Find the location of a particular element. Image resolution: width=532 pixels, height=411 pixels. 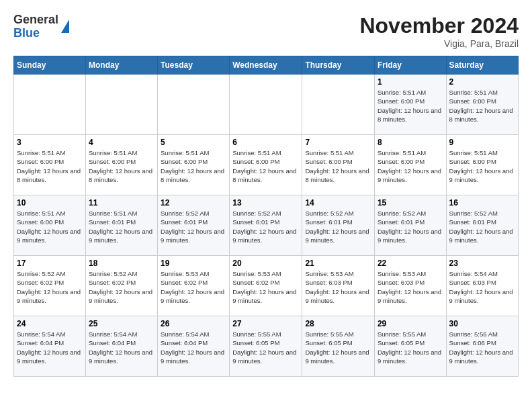

calendar-cell: 30Sunrise: 5:56 AMSunset: 6:06 PMDayligh… is located at coordinates (482, 347).